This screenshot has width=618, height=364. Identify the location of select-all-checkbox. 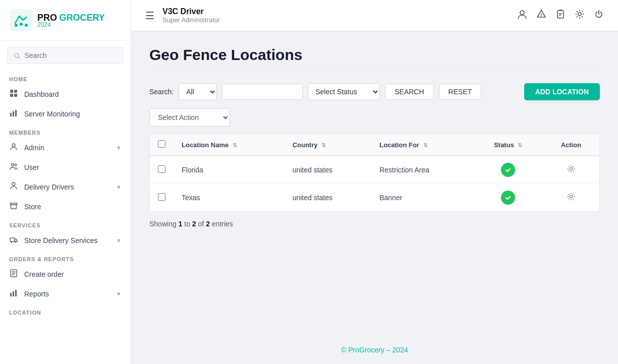
(161, 144).